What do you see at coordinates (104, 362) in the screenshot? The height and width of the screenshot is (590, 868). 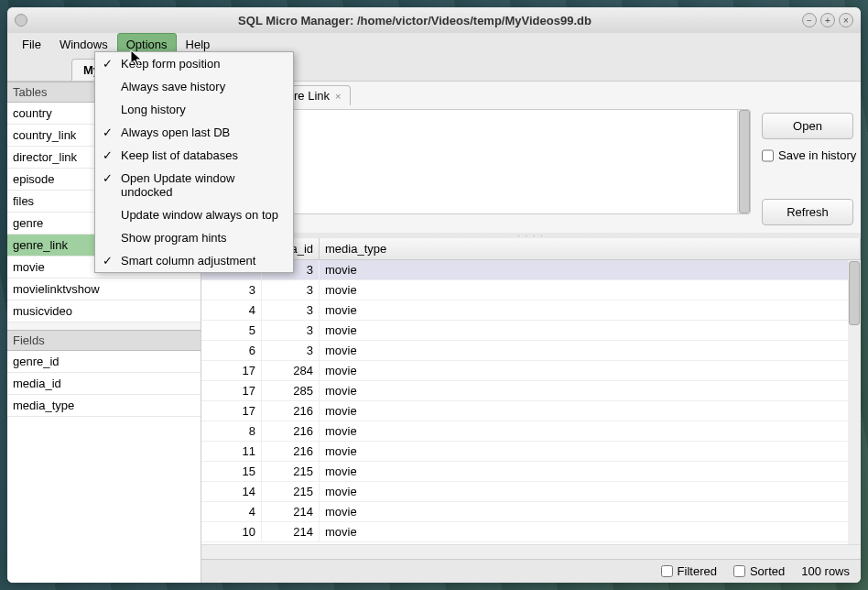 I see `field-item: genre_id` at bounding box center [104, 362].